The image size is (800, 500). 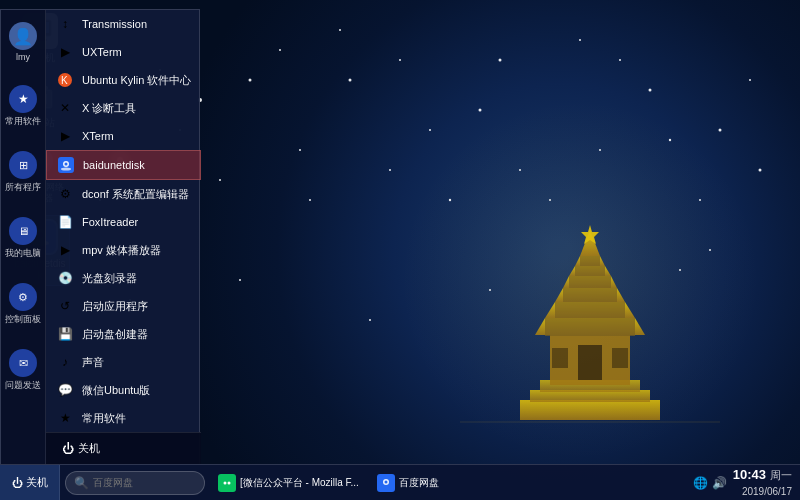 I want to click on taskbar-app-baidu-label: 百度网盘, so click(x=419, y=483).